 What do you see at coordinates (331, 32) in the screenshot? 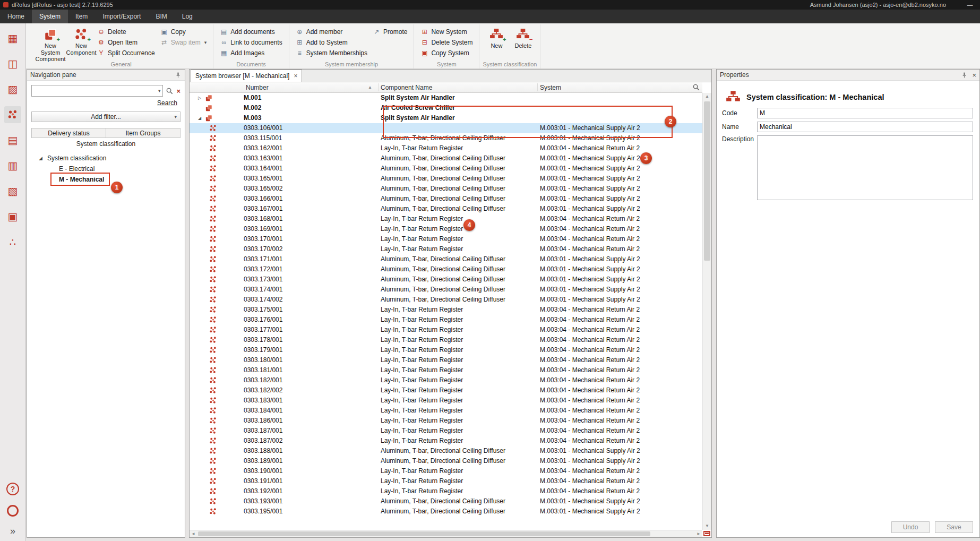
I see `add-member-button: ⊕ Add member` at bounding box center [331, 32].